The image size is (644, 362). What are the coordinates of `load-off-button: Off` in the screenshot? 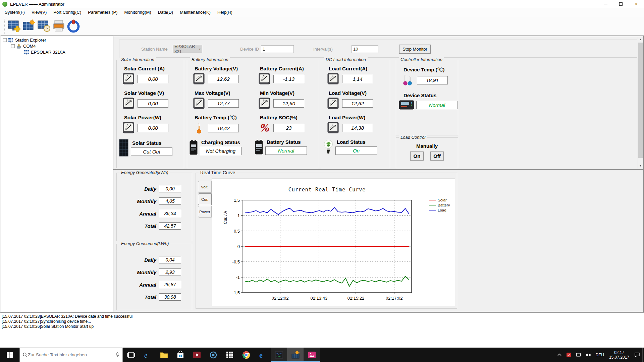 It's located at (437, 156).